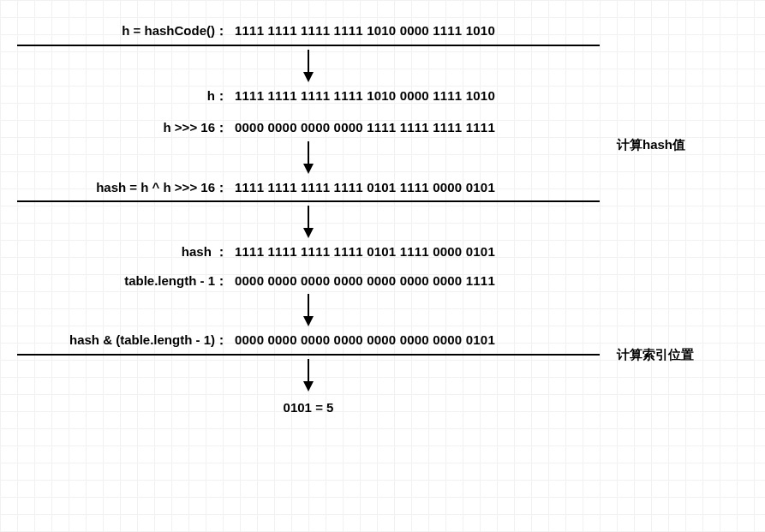 The width and height of the screenshot is (765, 532). I want to click on label-hshift: h >>> 16：, so click(124, 128).